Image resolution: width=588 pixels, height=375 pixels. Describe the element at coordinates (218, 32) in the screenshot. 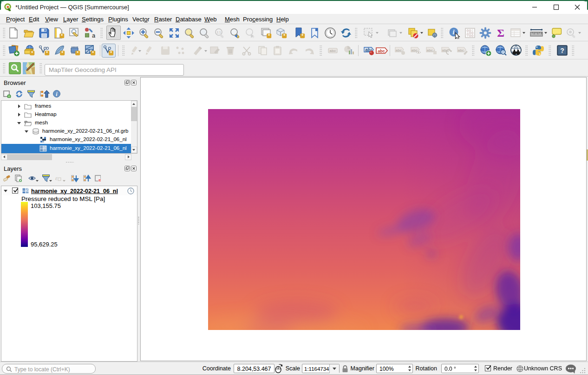

I see `svg-text: 1:1` at that location.